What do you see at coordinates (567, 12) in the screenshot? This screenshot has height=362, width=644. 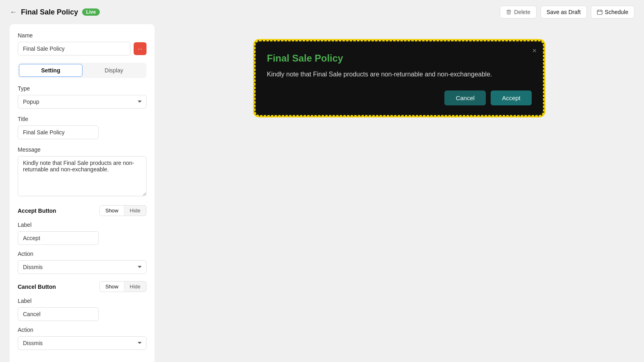 I see `topbar-right: Delete Save as Draft Schedule` at bounding box center [567, 12].